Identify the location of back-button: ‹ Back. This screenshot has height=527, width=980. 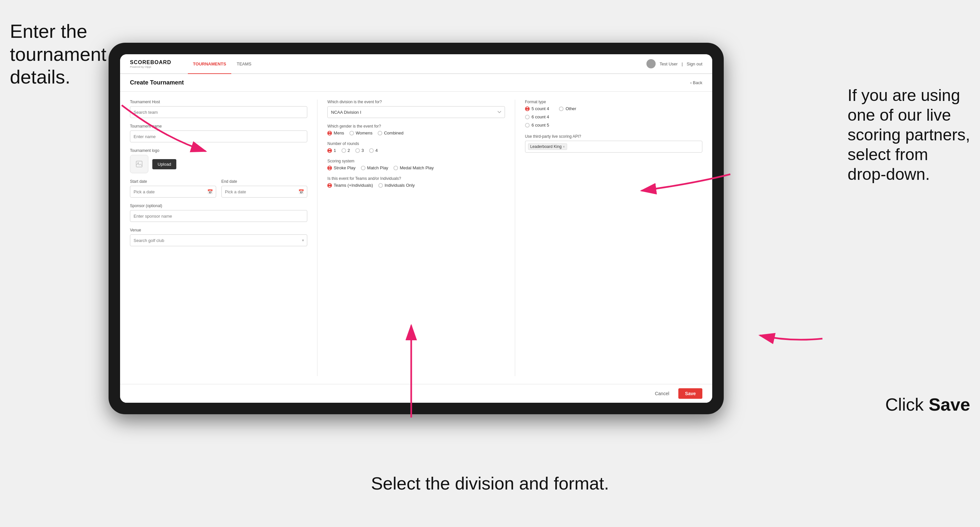
(696, 83).